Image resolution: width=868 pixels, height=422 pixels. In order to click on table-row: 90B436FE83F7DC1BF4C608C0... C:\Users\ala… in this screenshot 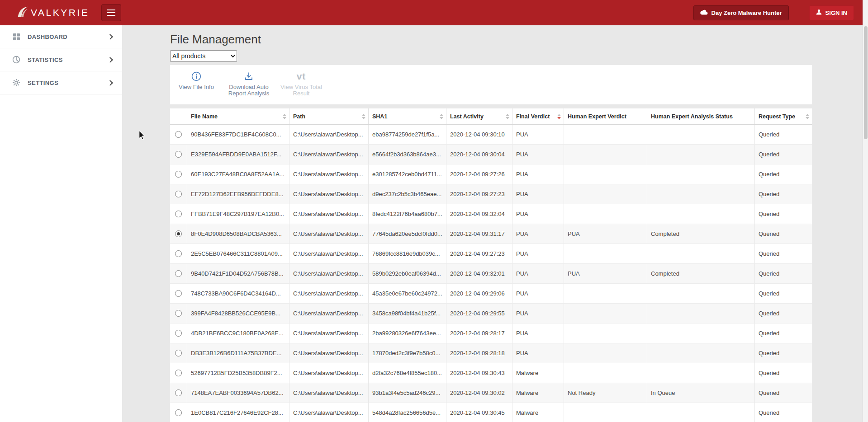, I will do `click(491, 135)`.